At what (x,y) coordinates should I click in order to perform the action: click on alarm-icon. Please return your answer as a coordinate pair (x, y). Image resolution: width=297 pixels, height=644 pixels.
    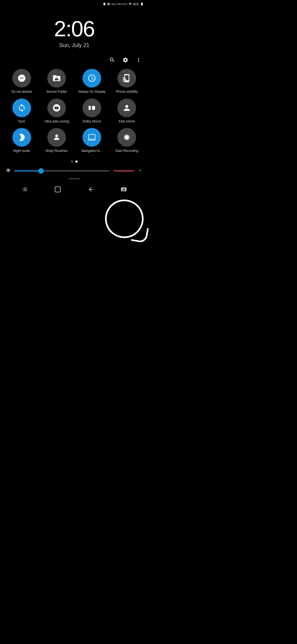
    Looking at the image, I should click on (105, 4).